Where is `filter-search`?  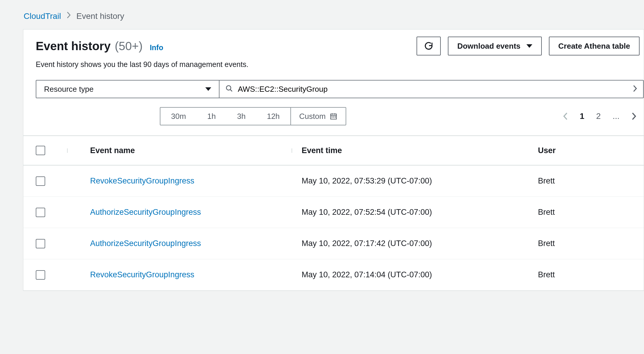
filter-search is located at coordinates (431, 89).